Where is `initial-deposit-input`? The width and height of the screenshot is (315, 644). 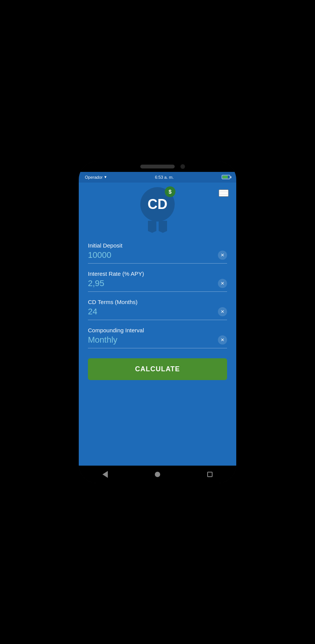 initial-deposit-input is located at coordinates (153, 255).